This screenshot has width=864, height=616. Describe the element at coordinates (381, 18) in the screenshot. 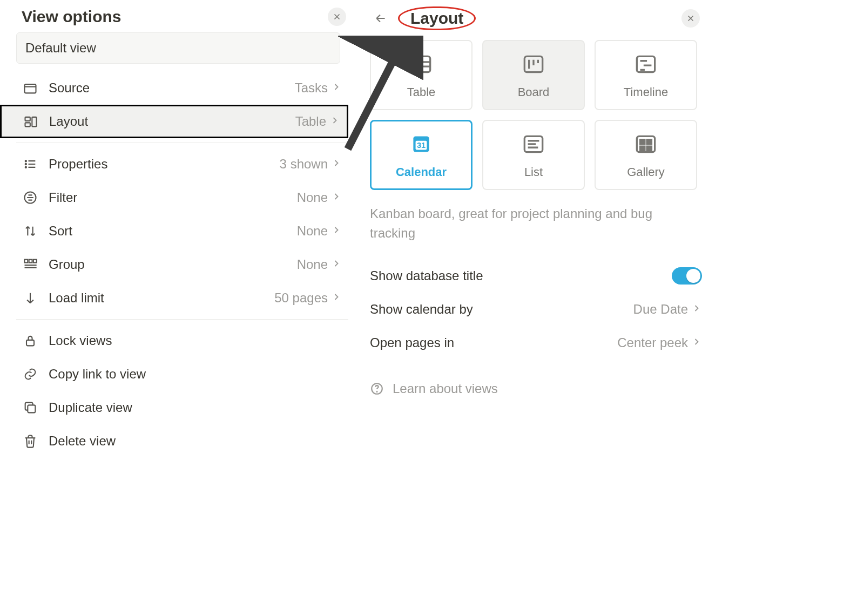

I see `arrow-left-icon` at that location.